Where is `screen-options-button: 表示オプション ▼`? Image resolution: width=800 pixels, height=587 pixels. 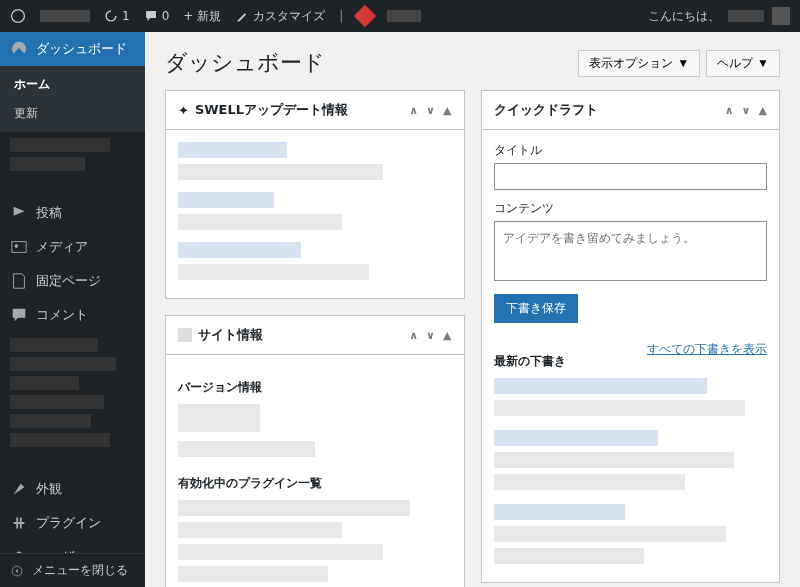 screen-options-button: 表示オプション ▼ is located at coordinates (639, 64).